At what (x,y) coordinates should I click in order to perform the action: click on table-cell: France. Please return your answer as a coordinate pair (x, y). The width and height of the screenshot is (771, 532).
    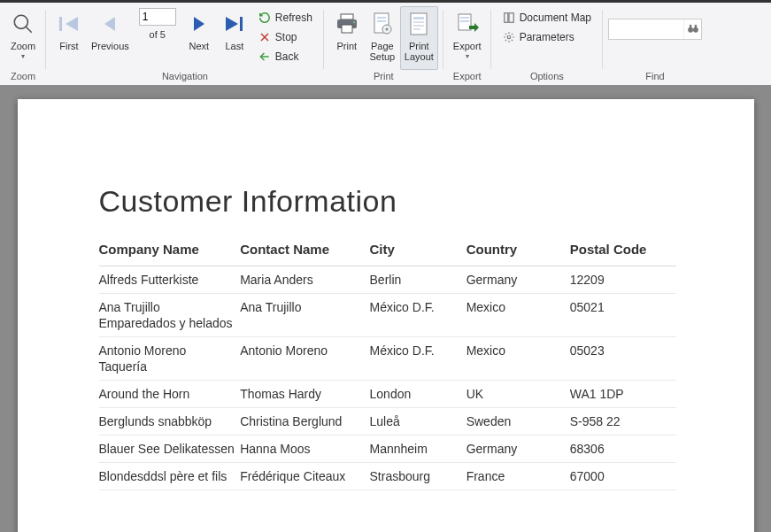
    Looking at the image, I should click on (519, 476).